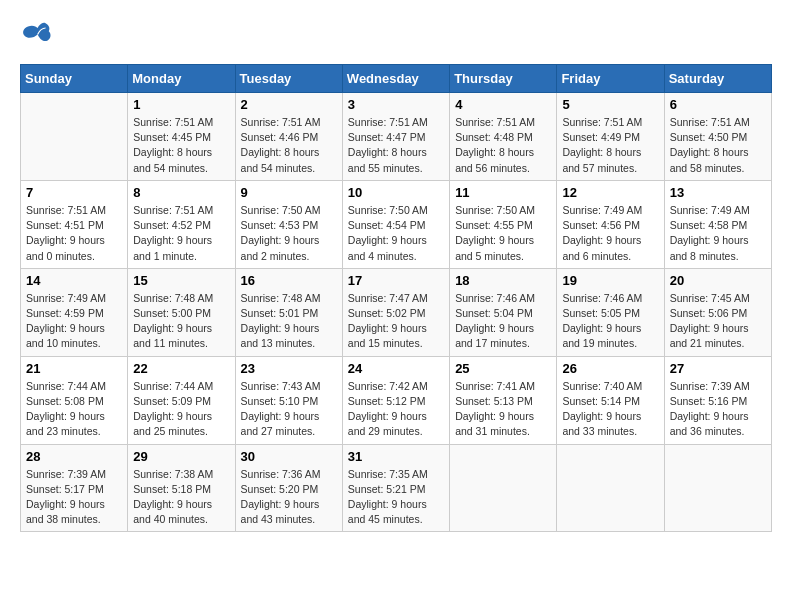 Image resolution: width=792 pixels, height=612 pixels. Describe the element at coordinates (610, 322) in the screenshot. I see `day-info: Sunrise: 7:46 AM Sunset: 5:05 PM Dayligh…` at that location.